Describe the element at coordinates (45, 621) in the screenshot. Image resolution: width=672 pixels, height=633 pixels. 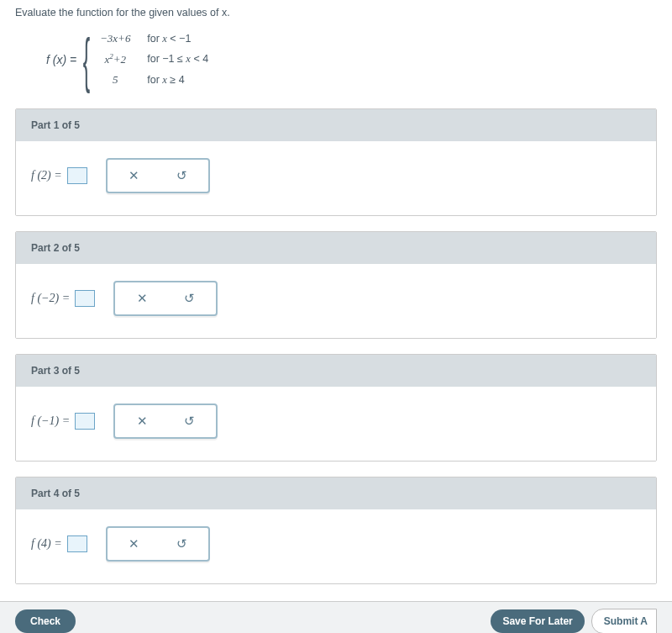
I see `check-button: Check` at that location.